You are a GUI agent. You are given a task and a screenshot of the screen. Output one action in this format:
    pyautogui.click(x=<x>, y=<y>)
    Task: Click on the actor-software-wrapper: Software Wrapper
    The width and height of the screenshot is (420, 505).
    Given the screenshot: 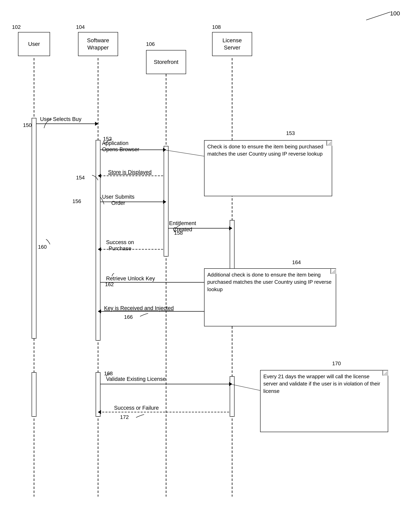 What is the action you would take?
    pyautogui.click(x=98, y=44)
    